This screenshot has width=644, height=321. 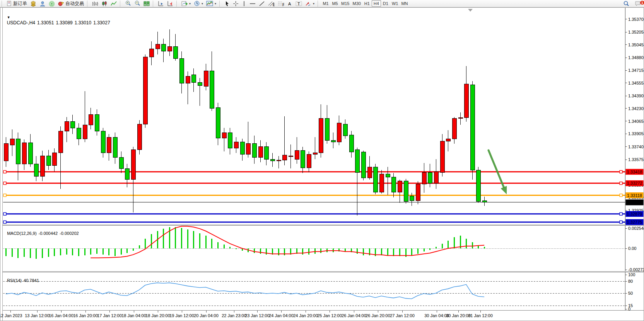 What do you see at coordinates (635, 183) in the screenshot?
I see `price-tag-label: 1.33272` at bounding box center [635, 183].